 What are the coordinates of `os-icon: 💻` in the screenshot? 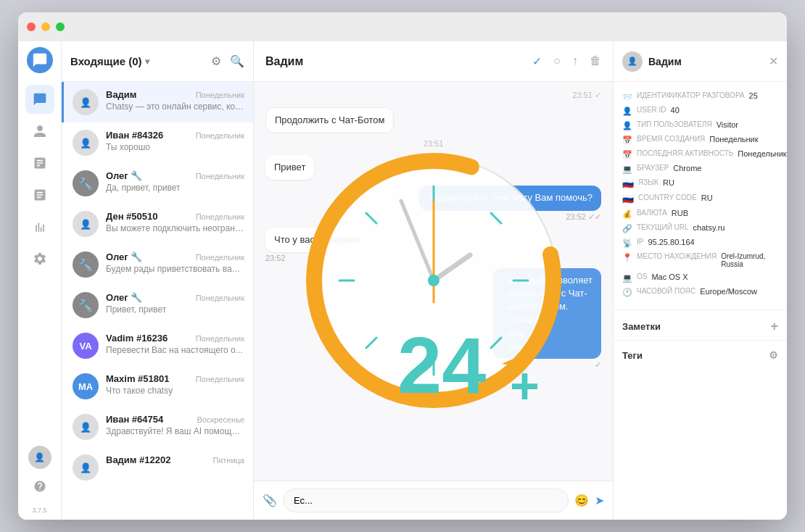 It's located at (627, 278).